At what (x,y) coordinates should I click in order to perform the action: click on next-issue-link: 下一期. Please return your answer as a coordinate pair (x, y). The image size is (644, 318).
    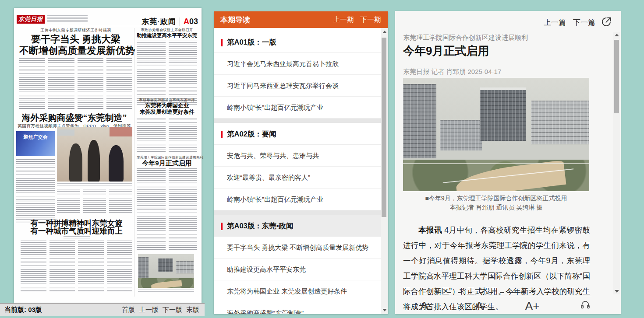
    Looking at the image, I should click on (371, 20).